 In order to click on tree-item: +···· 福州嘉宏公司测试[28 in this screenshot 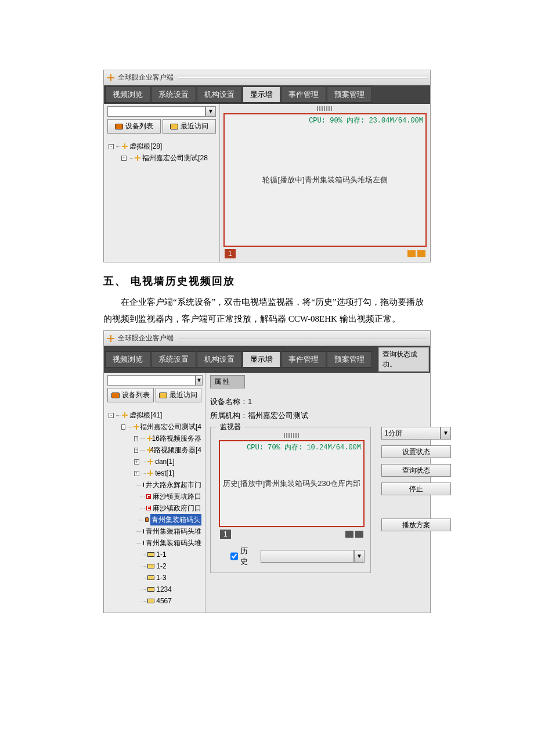, I will do `click(163, 158)`.